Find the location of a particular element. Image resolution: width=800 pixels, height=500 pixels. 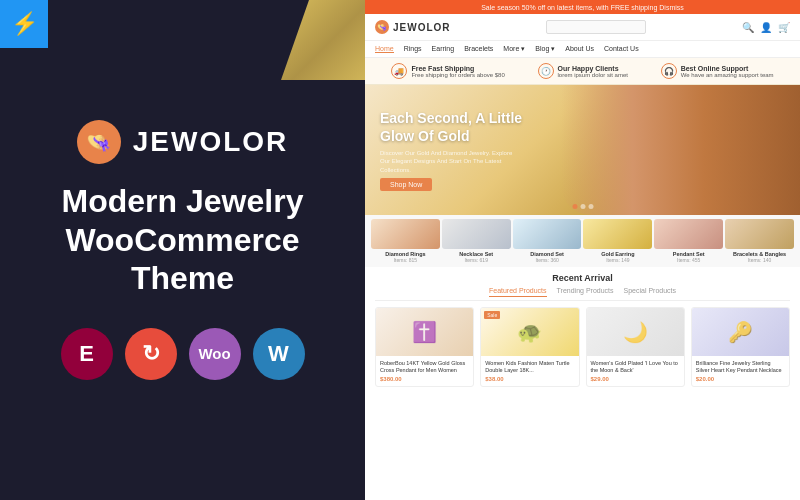

cart-icon: 🛒 is located at coordinates (784, 28).